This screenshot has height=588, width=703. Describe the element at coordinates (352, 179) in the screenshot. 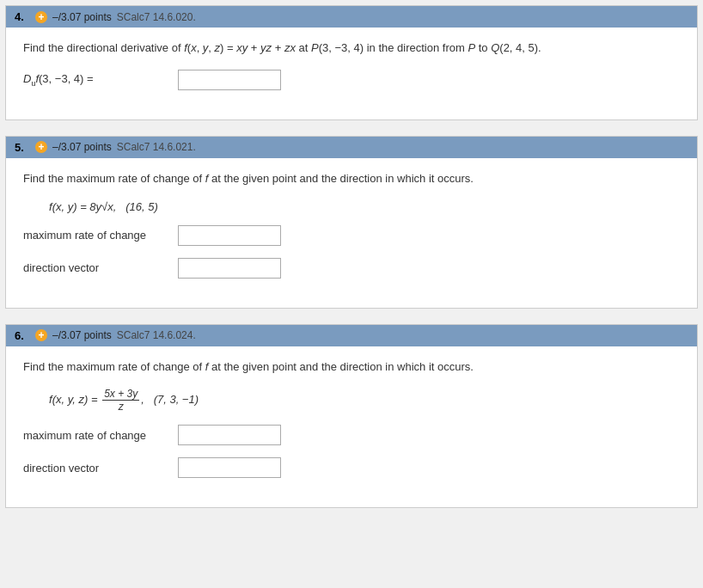

I see `question-5-statement: Find the maximum rate of change of f at …` at that location.